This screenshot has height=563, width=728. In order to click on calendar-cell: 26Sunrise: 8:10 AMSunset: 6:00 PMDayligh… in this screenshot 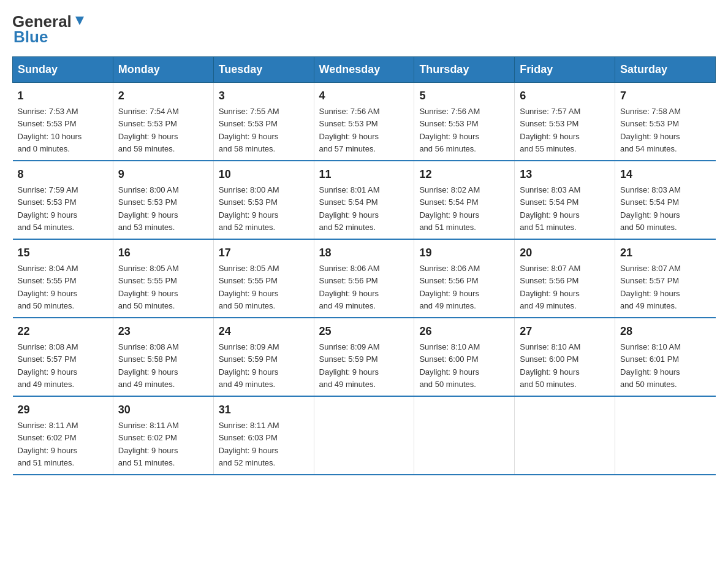, I will do `click(464, 357)`.